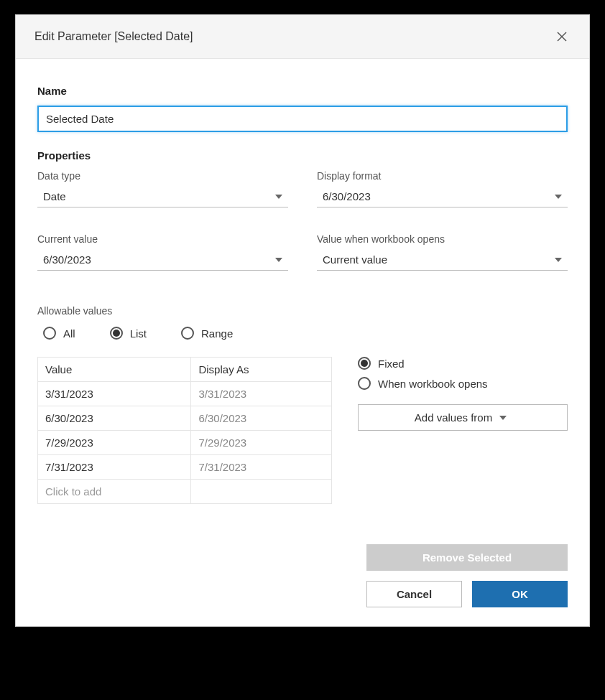 The image size is (605, 700). What do you see at coordinates (262, 467) in the screenshot?
I see `cell-display: 7/31/2023` at bounding box center [262, 467].